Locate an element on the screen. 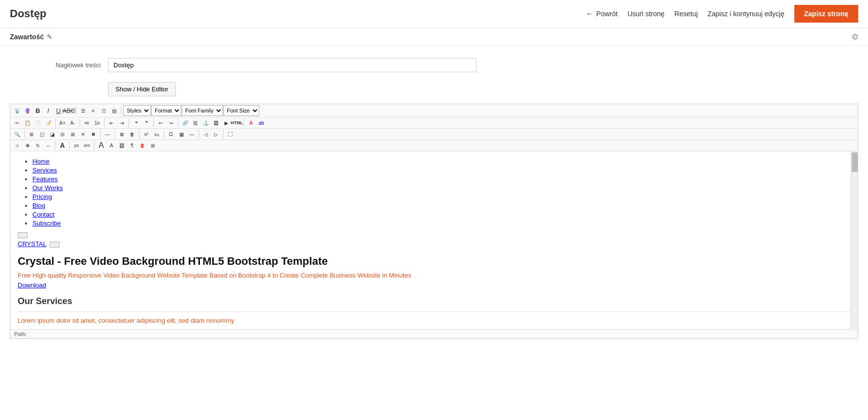  toolbar-bold-btn: B is located at coordinates (38, 111).